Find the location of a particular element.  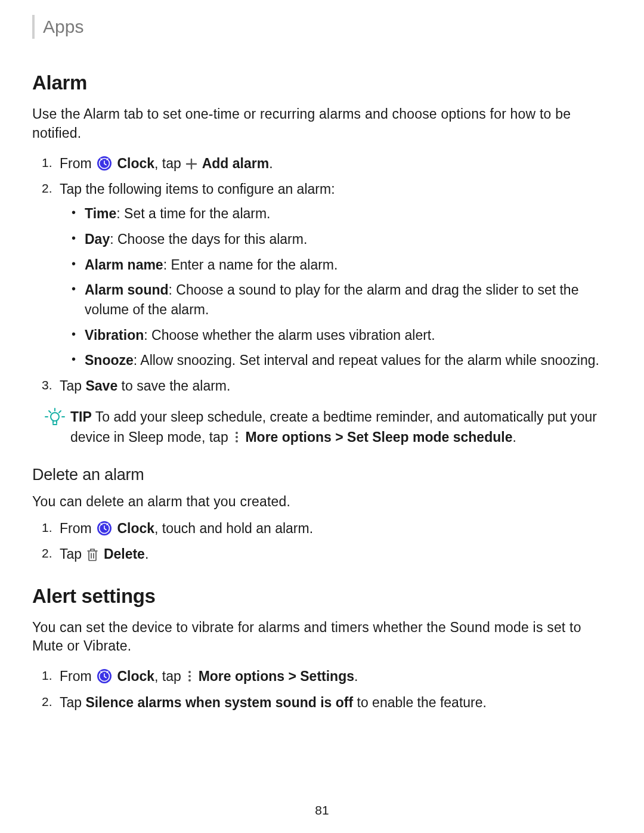

term: Time is located at coordinates (100, 213).